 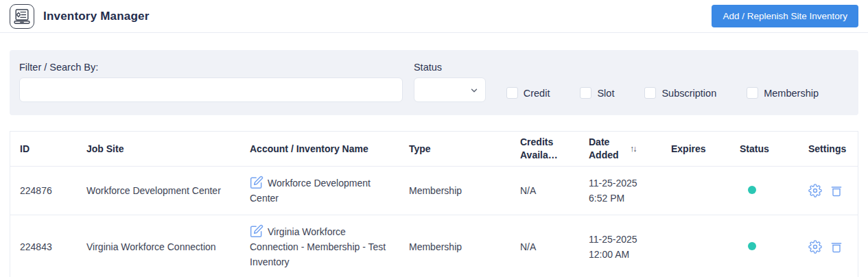 I want to click on search-group: Filter / Search By:, so click(x=211, y=82).